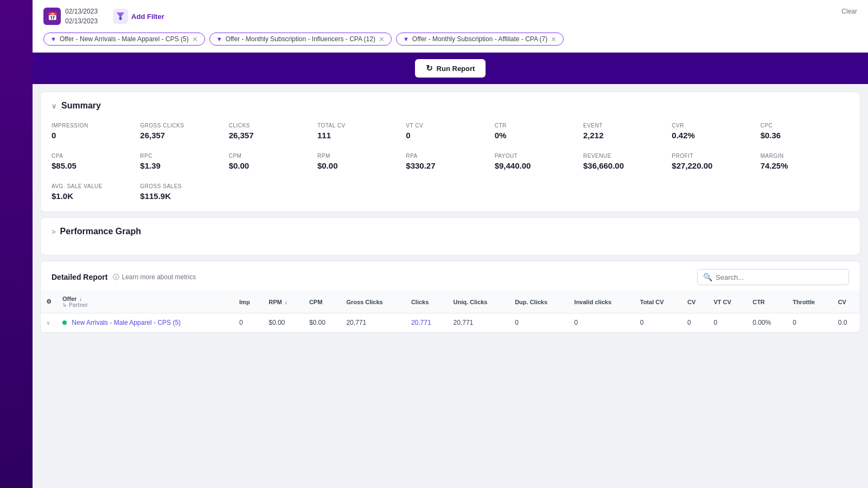 The height and width of the screenshot is (488, 868). I want to click on row-imp-cell: 0, so click(248, 323).